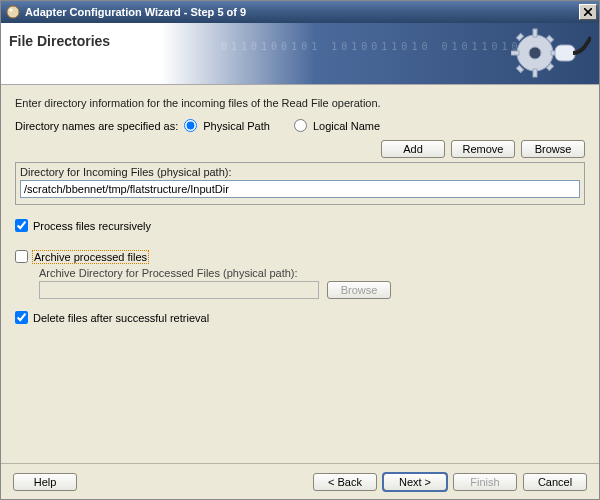 This screenshot has width=600, height=500. Describe the element at coordinates (92, 226) in the screenshot. I see `process-recursively-label: Process files recursively` at that location.